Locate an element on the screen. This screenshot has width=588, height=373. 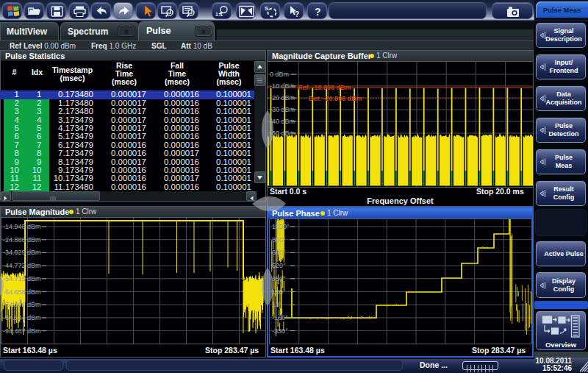
svg-text: 350° is located at coordinates (279, 279).